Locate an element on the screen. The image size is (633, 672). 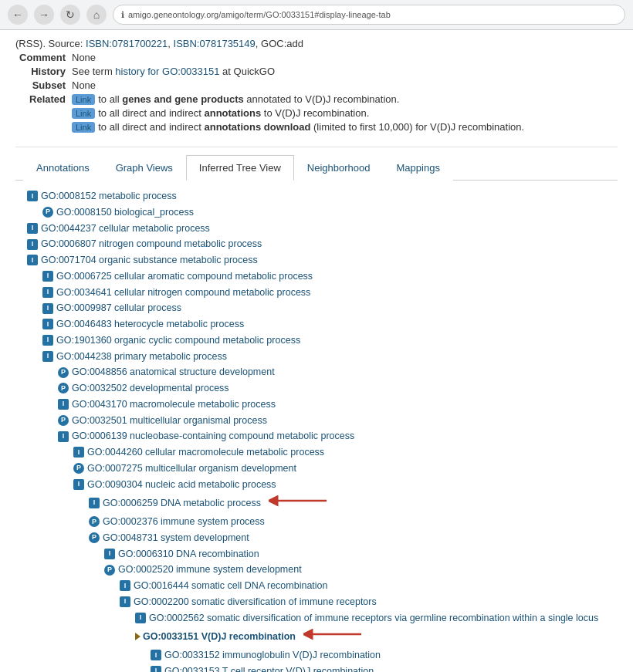
back-button: ← is located at coordinates (18, 15).